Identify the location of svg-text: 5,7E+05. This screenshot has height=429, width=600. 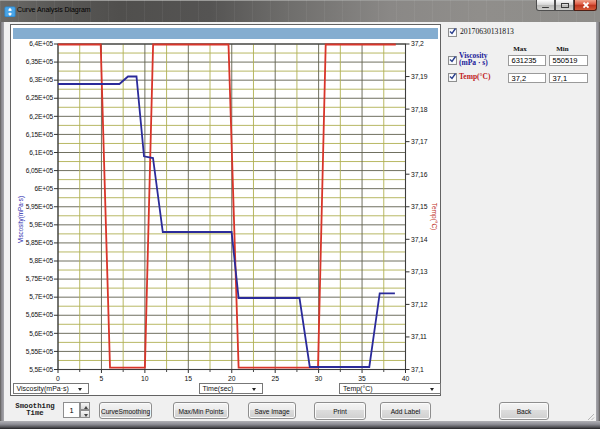
(41, 296).